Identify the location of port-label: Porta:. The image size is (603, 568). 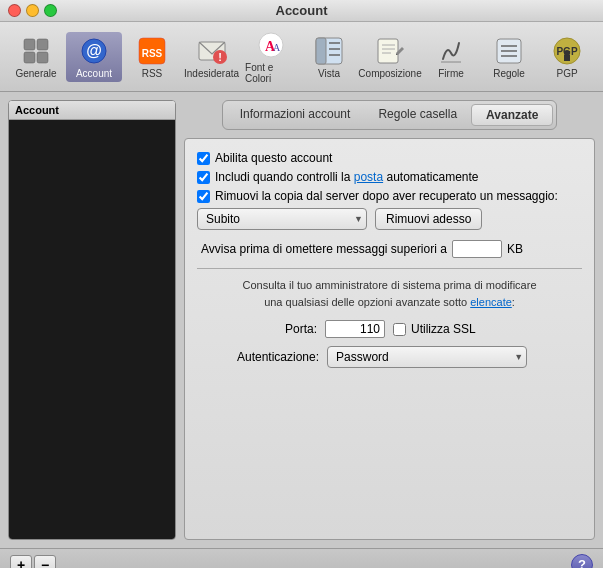
(277, 329).